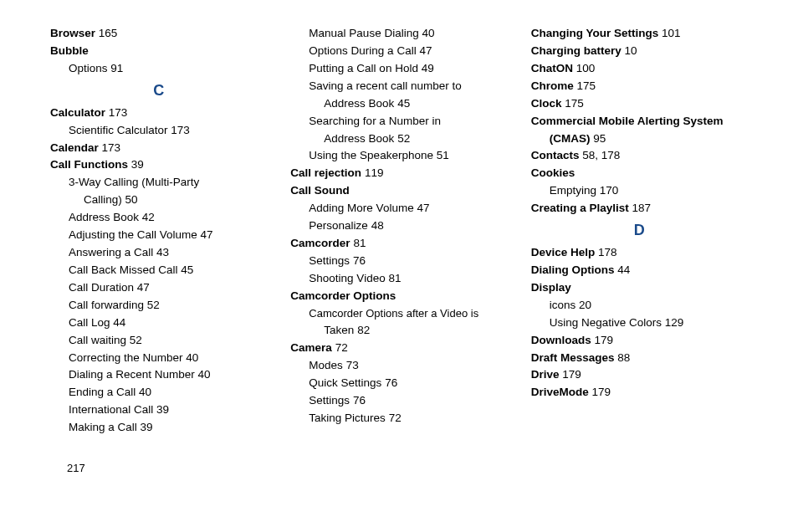 This screenshot has height=532, width=798. What do you see at coordinates (320, 243) in the screenshot?
I see `term: Camcorder` at bounding box center [320, 243].